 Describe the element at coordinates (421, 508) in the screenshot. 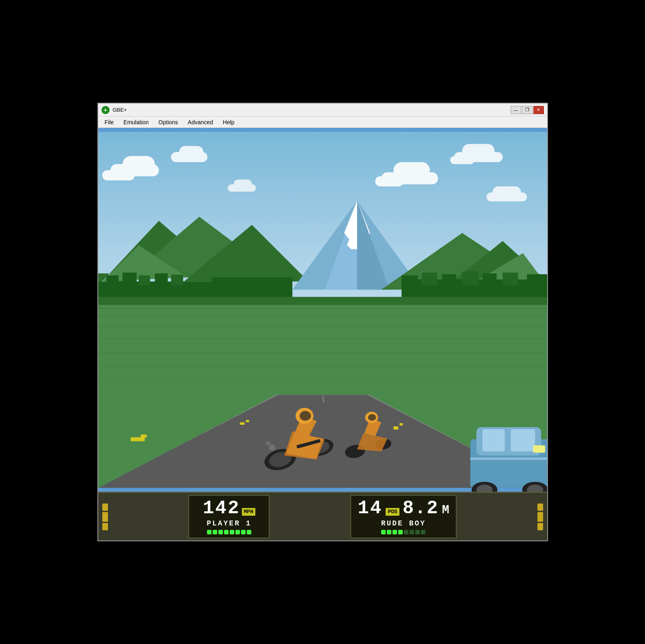

I see `hud-distance-value: 8.2` at that location.